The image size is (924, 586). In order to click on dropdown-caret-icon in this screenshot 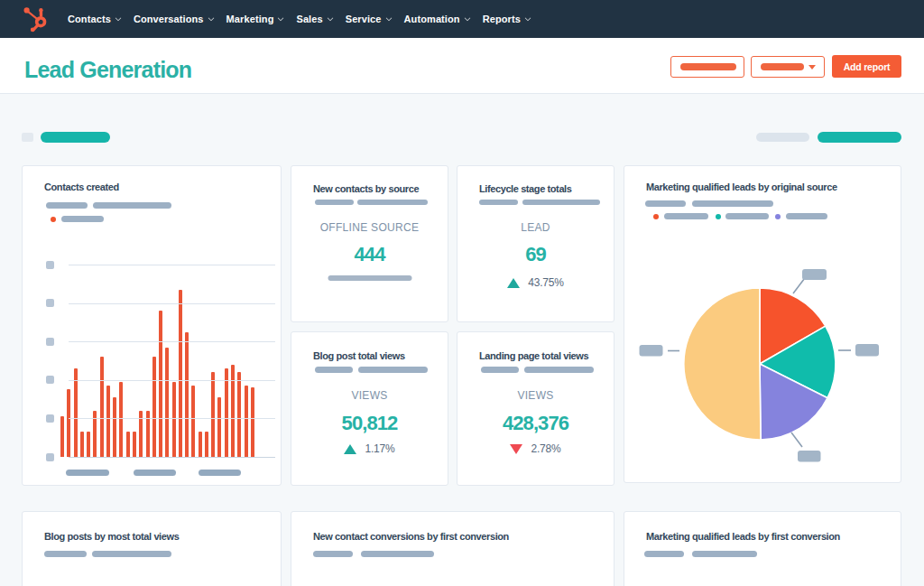, I will do `click(812, 67)`.